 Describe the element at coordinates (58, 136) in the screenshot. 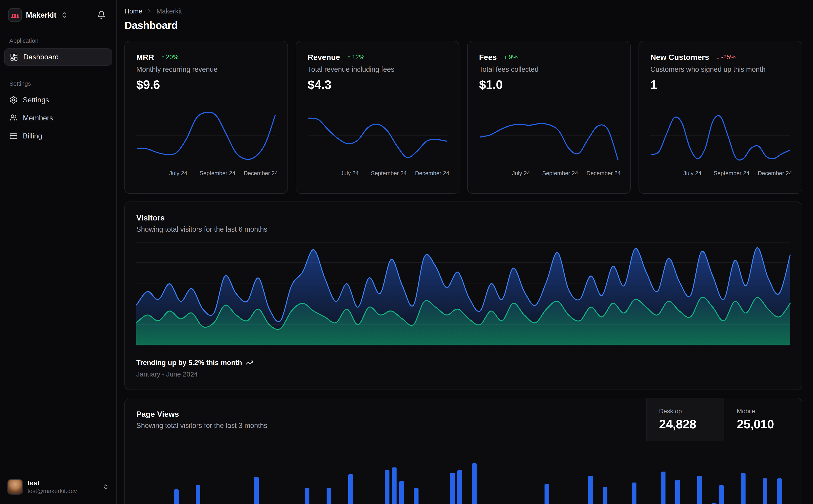

I see `sidebar-item-billing: Billing` at that location.